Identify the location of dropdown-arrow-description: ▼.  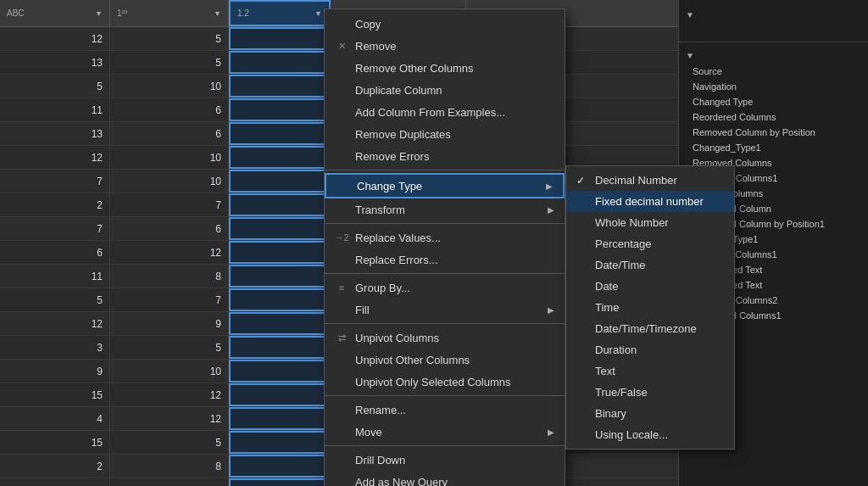
(98, 14).